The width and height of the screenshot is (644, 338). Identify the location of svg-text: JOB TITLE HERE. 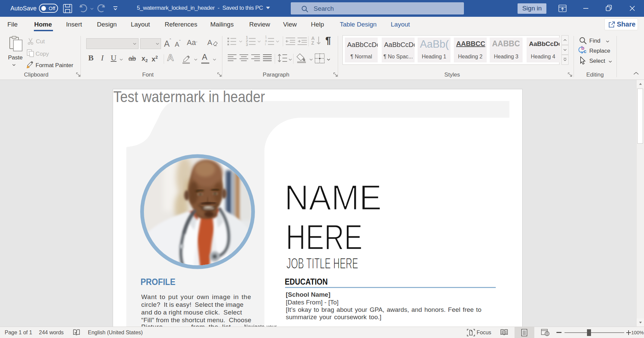
(322, 263).